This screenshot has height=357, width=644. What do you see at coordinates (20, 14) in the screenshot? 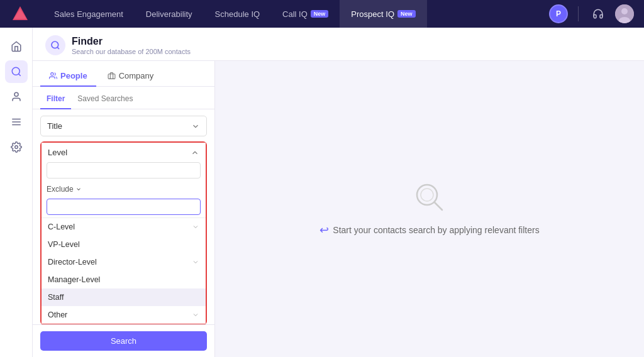
I see `logo` at bounding box center [20, 14].